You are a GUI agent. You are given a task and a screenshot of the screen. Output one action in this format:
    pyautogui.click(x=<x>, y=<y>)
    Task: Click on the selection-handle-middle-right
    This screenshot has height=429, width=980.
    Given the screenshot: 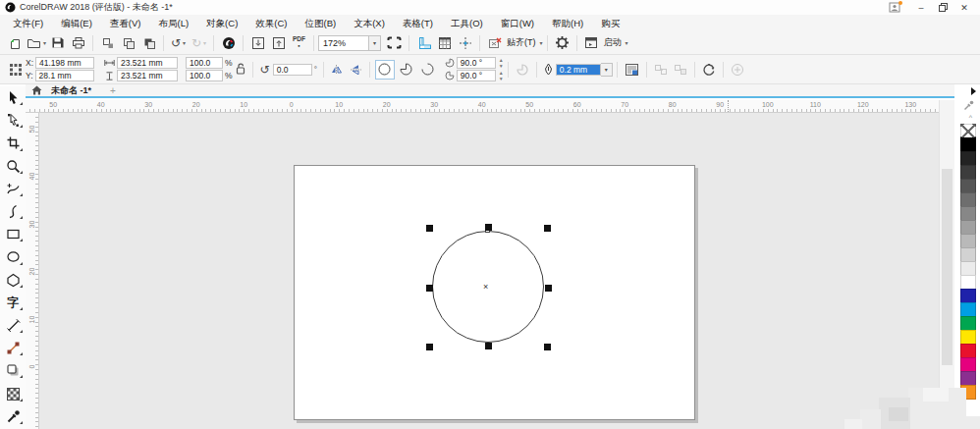 What is the action you would take?
    pyautogui.click(x=548, y=289)
    